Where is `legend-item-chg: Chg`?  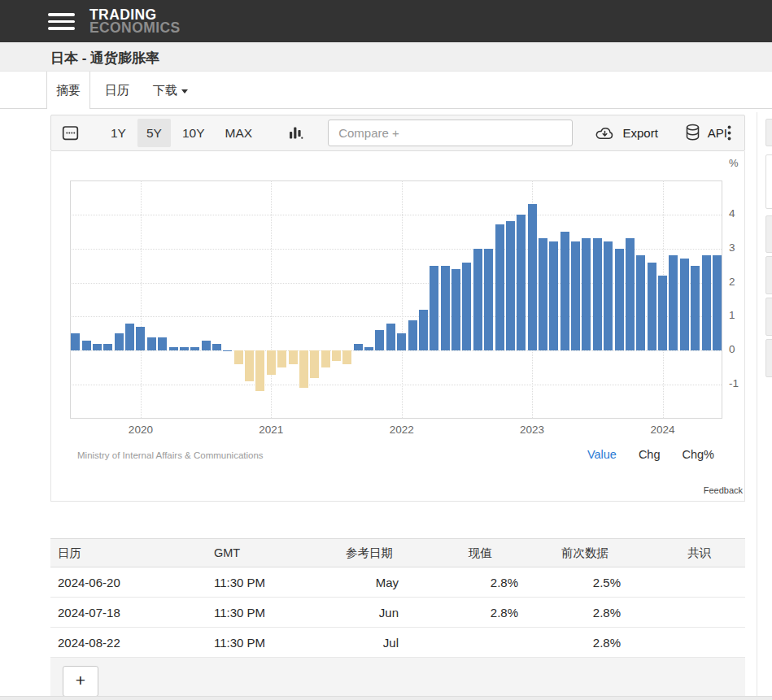 legend-item-chg: Chg is located at coordinates (649, 454).